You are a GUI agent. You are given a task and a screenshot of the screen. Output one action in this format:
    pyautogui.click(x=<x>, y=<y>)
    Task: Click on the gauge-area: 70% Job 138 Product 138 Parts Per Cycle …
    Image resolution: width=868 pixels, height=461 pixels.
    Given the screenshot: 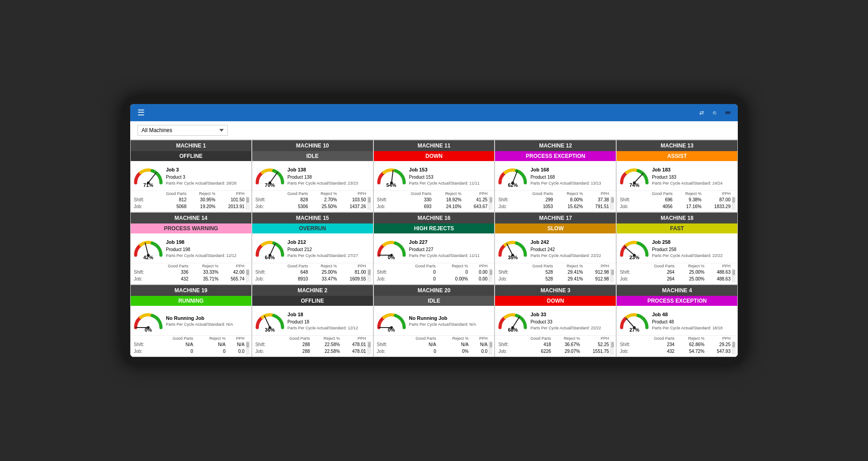 What is the action you would take?
    pyautogui.click(x=313, y=176)
    